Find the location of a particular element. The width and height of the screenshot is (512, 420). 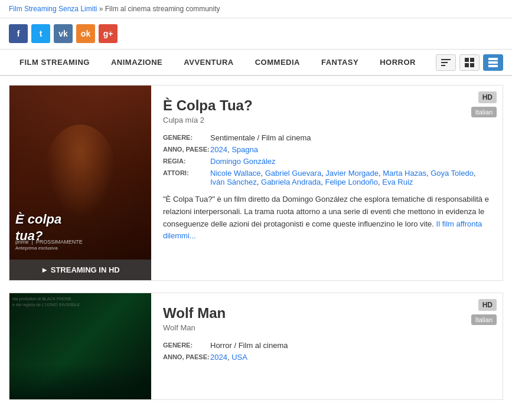

attori-label: ATTORI: is located at coordinates (187, 172).